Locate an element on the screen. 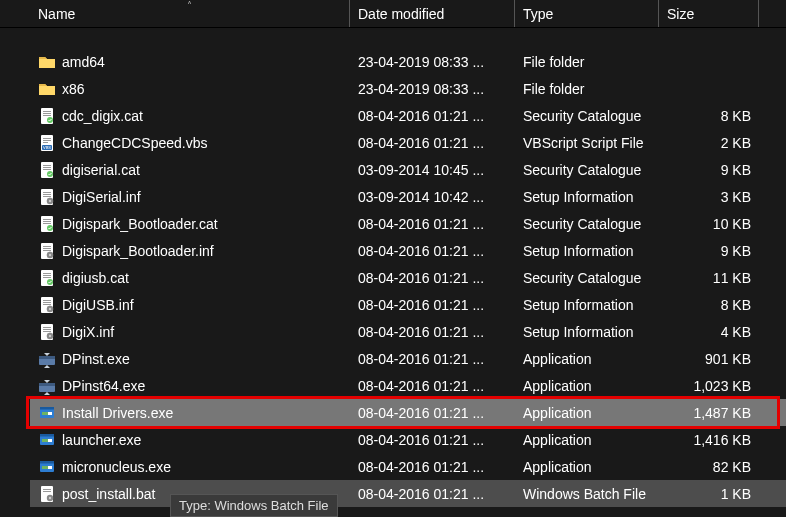 The width and height of the screenshot is (786, 517). table-row: post_install.bat08-04-2016 01:21 ...Wind… is located at coordinates (408, 494).